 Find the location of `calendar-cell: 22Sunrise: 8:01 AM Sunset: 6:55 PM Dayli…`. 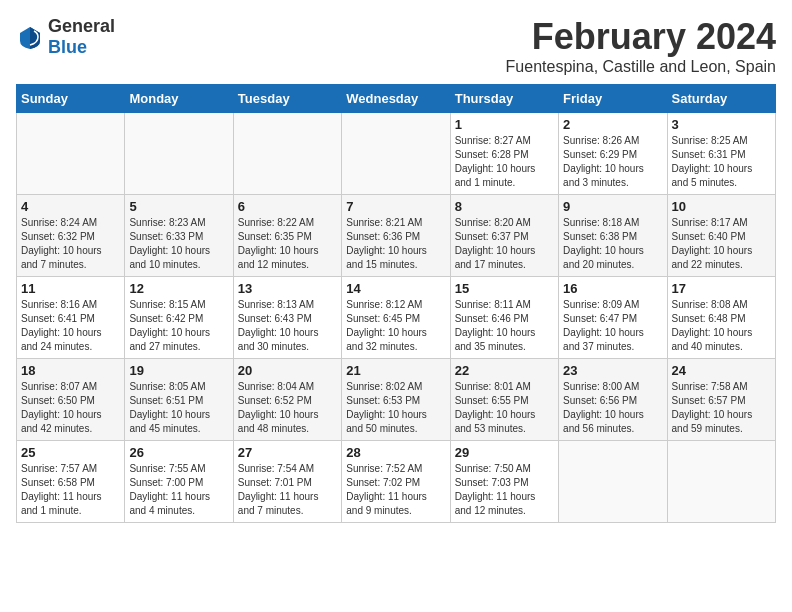

calendar-cell: 22Sunrise: 8:01 AM Sunset: 6:55 PM Dayli… is located at coordinates (504, 400).